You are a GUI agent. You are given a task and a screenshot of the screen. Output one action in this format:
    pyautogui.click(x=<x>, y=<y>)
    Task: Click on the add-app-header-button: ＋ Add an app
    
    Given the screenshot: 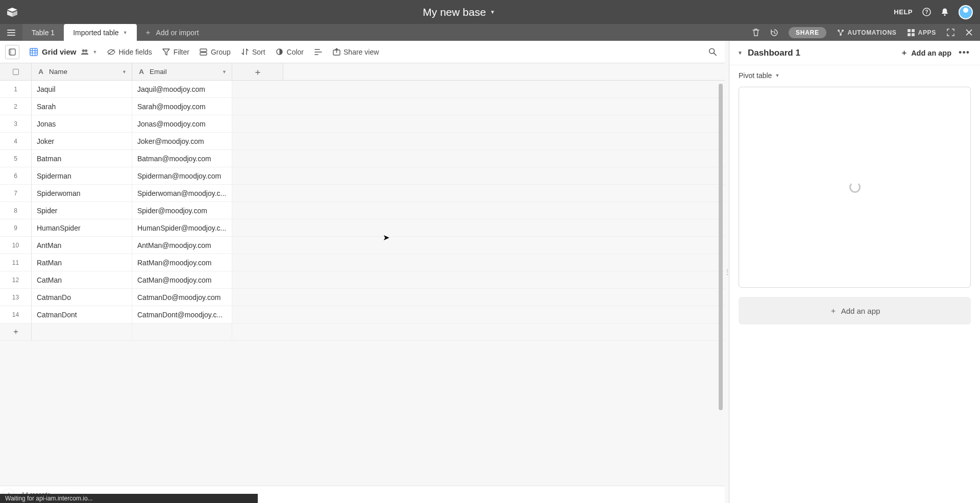 What is the action you would take?
    pyautogui.click(x=926, y=53)
    